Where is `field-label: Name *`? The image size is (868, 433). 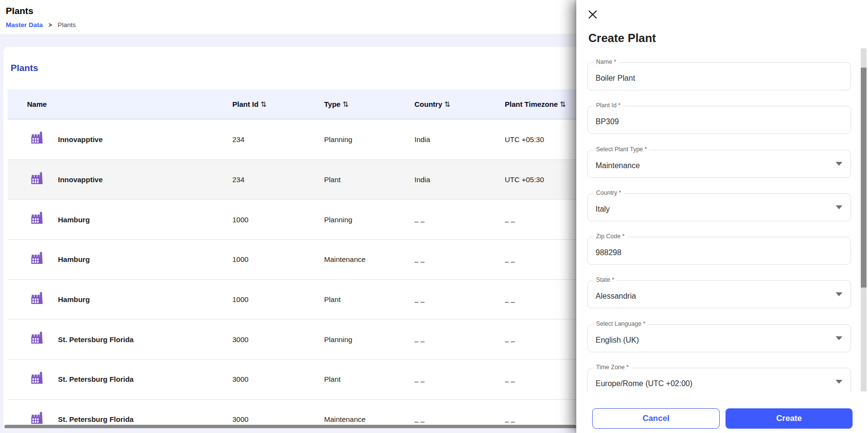
field-label: Name * is located at coordinates (606, 62).